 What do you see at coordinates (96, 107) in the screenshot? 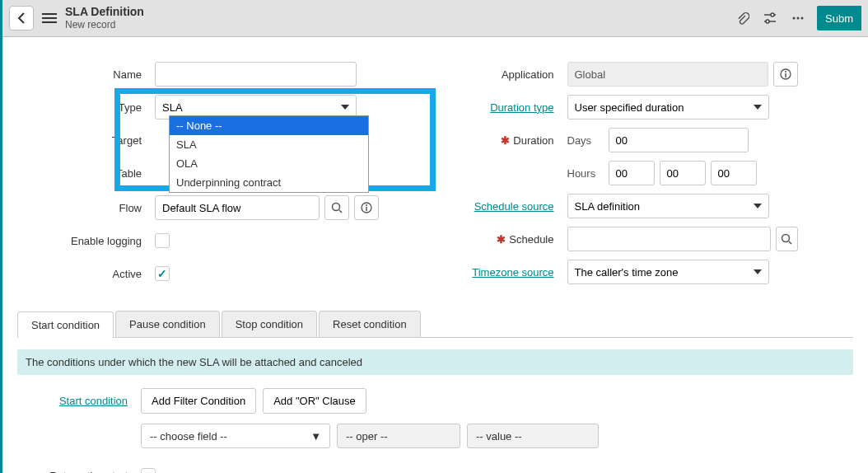
I see `type-label: Type` at bounding box center [96, 107].